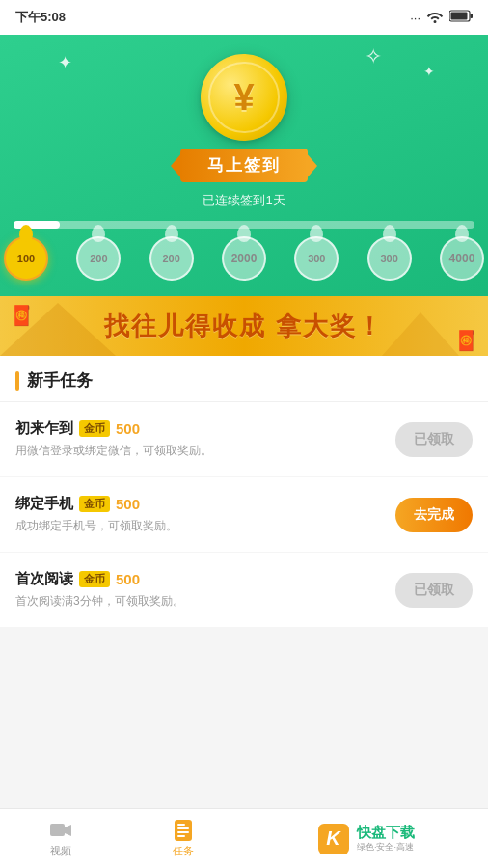  What do you see at coordinates (462, 258) in the screenshot?
I see `day-item-7: 4000` at bounding box center [462, 258].